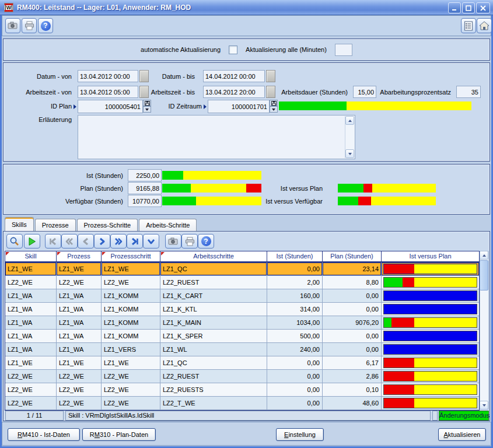 The width and height of the screenshot is (493, 448). I want to click on status-spacer, so click(435, 415).